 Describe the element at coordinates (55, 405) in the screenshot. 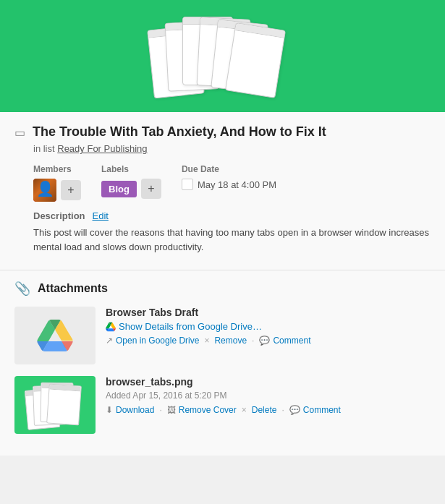

I see `mini-tabs-illustration` at that location.